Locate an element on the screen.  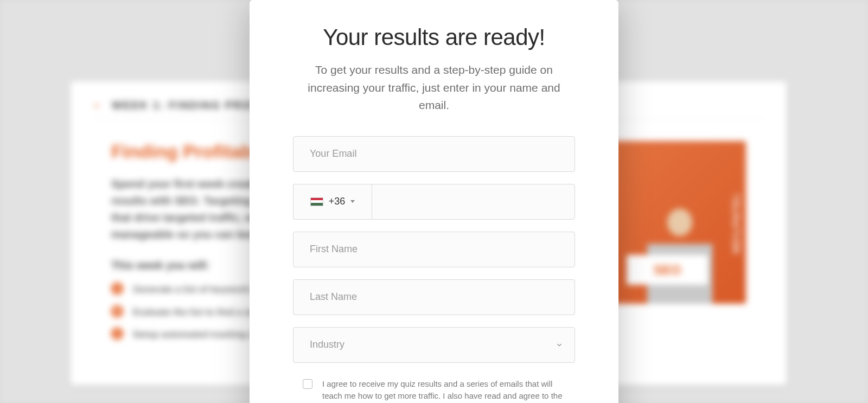
promo-card: SEO NEILPATEL is located at coordinates (679, 222).